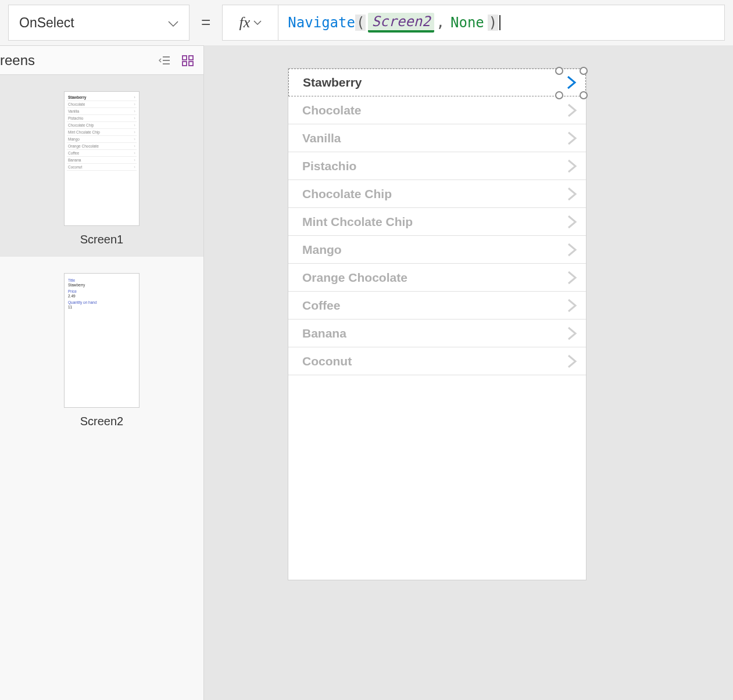 The height and width of the screenshot is (700, 733). What do you see at coordinates (102, 422) in the screenshot?
I see `screen2-name: Screen2` at bounding box center [102, 422].